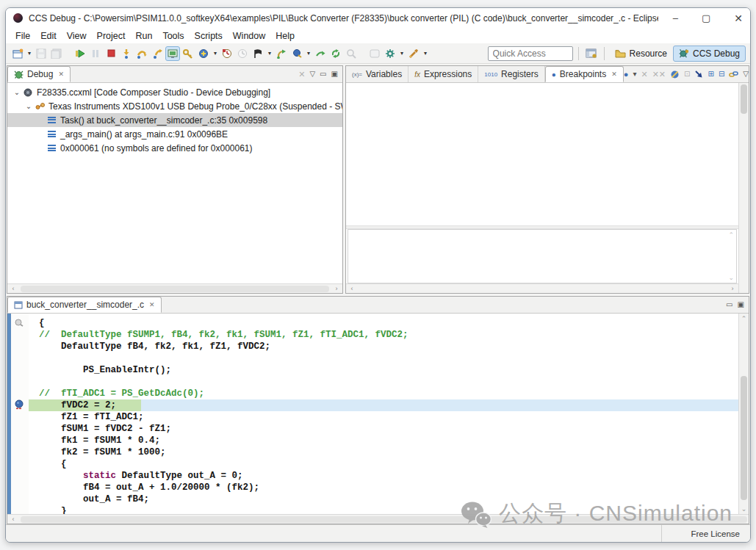 Image resolution: width=756 pixels, height=550 pixels. What do you see at coordinates (687, 74) in the screenshot?
I see `show-advanced-icon: ⊡` at bounding box center [687, 74].